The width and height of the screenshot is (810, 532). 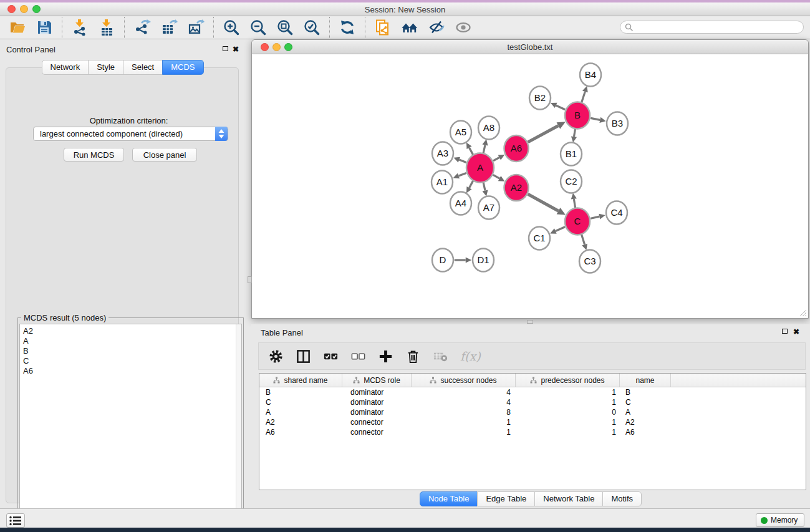 What do you see at coordinates (303, 357) in the screenshot?
I see `split-columns-icon` at bounding box center [303, 357].